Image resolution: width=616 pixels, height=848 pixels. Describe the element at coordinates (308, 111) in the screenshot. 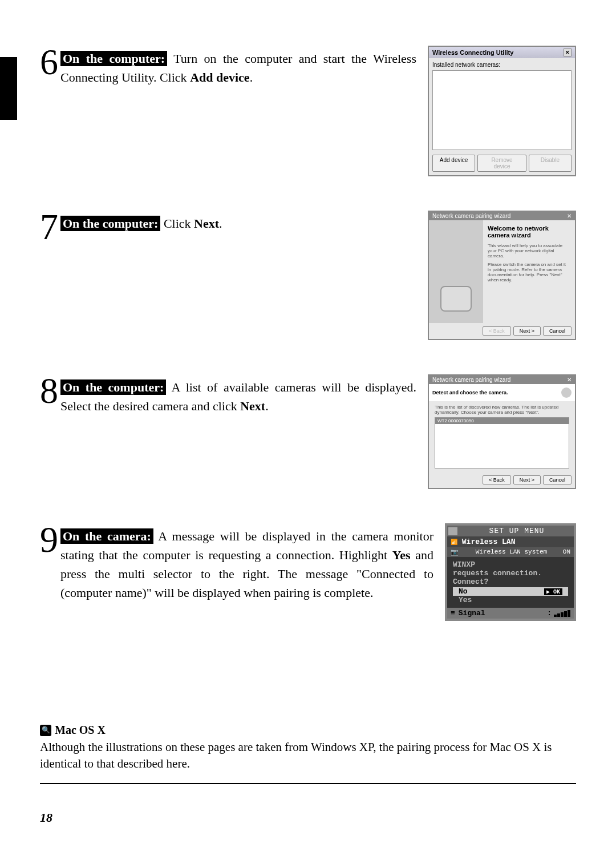

I see `step-6: 6 On the computer: Turn on the computer …` at that location.